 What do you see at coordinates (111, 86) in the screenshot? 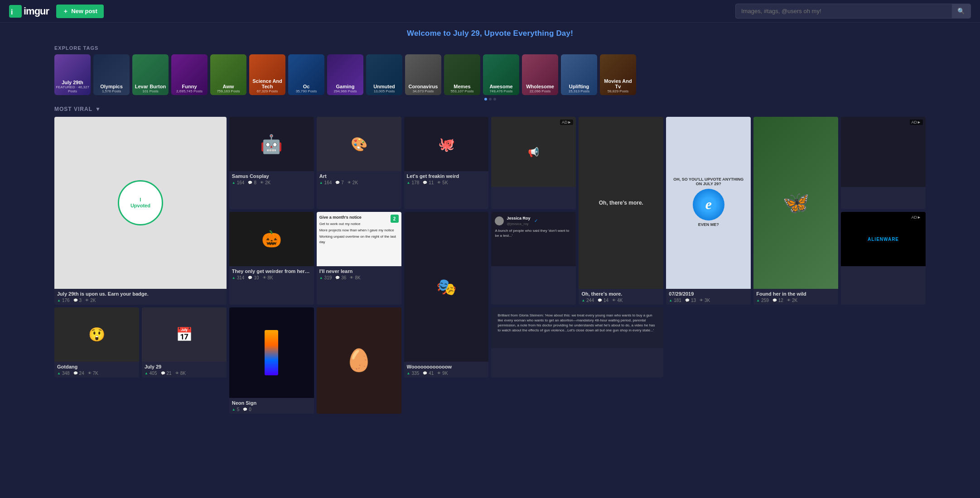
I see `tag-name: Olympics` at bounding box center [111, 86].